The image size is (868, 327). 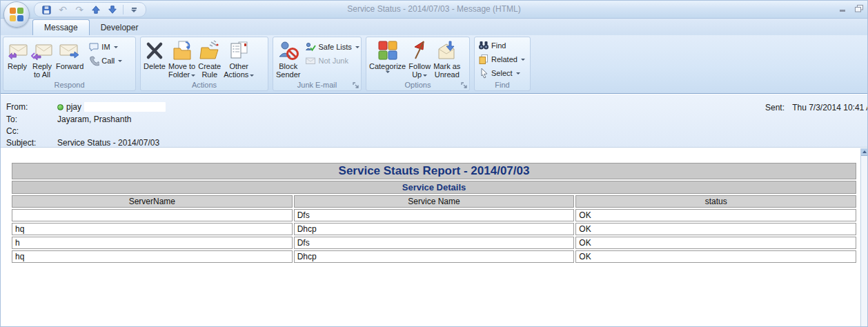 What do you see at coordinates (69, 119) in the screenshot?
I see `to-row: To: Jayaram, Prashanth` at bounding box center [69, 119].